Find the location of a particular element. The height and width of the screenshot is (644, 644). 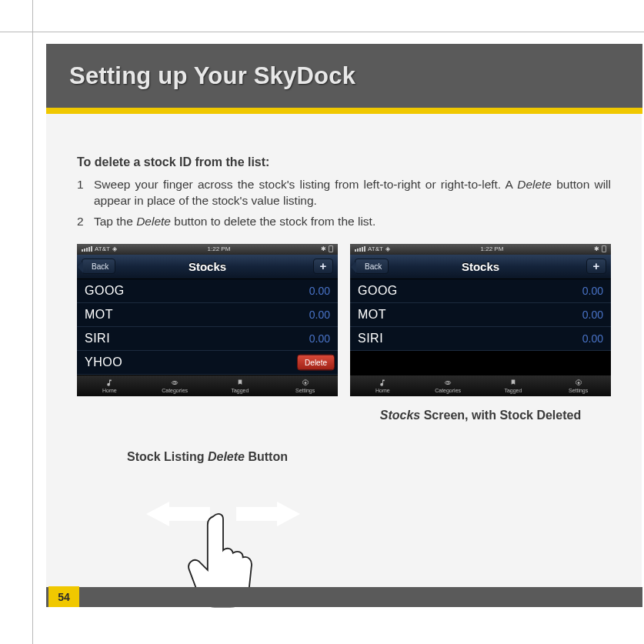

stock-symbol: YHOO is located at coordinates (103, 362).